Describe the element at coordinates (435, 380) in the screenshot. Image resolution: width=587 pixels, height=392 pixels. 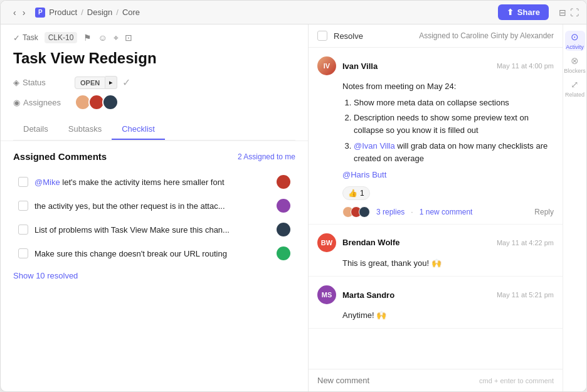
I see `new-comment-bar: cmd + enter to comment` at that location.